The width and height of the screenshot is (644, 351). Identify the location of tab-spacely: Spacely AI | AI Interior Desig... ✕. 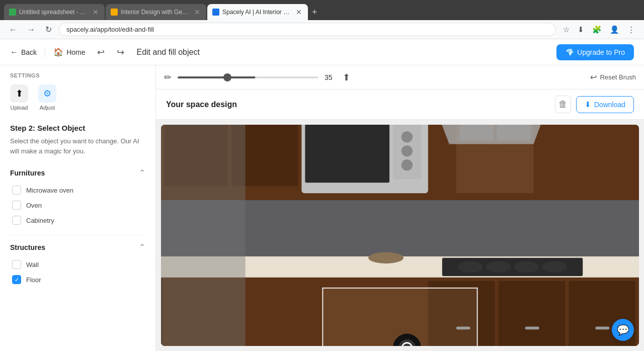
(258, 12).